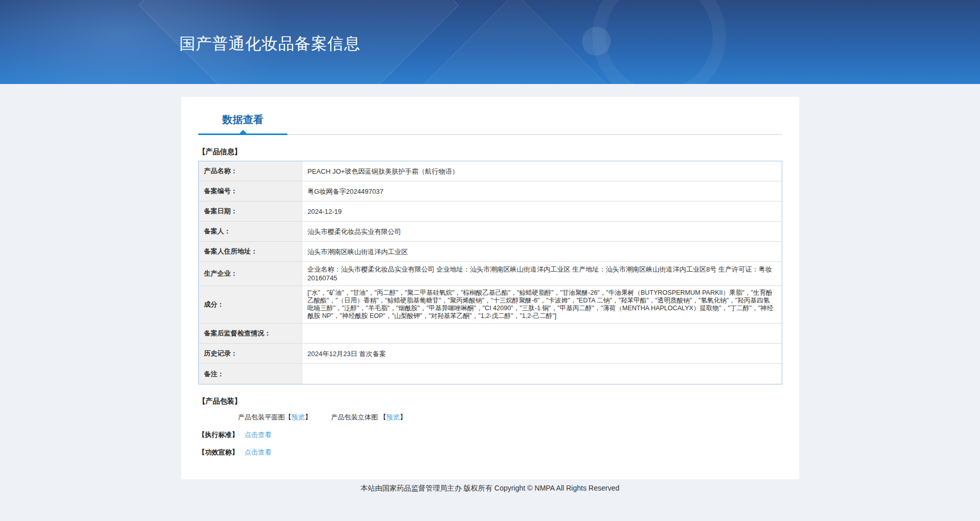 This screenshot has height=521, width=980. Describe the element at coordinates (250, 191) in the screenshot. I see `row-label: 备案编号：` at that location.